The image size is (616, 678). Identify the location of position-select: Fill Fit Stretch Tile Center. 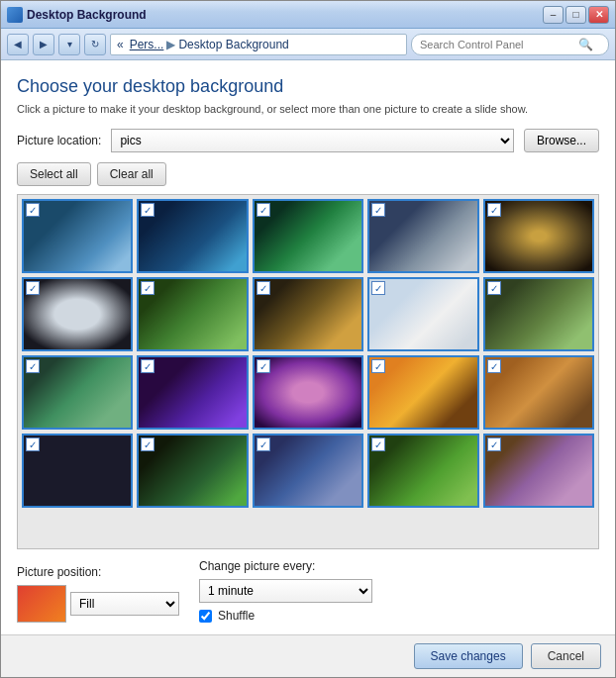
(125, 604).